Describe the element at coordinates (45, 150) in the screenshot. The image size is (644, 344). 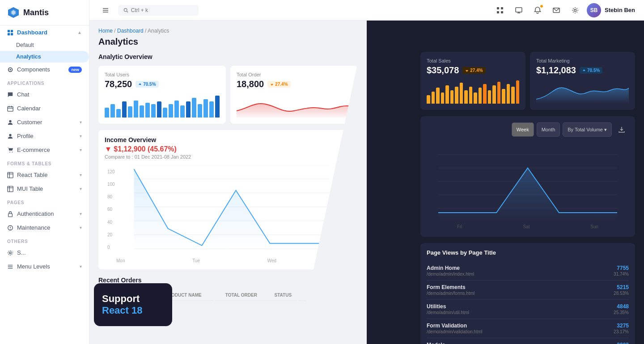
I see `sidebar-item-ecommerce: E-commerce ▾` at that location.